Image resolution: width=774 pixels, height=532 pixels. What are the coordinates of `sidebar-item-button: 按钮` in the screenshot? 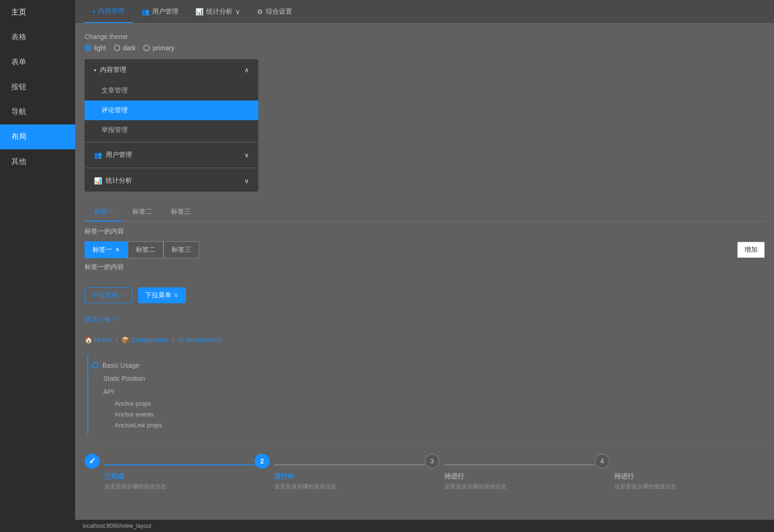 It's located at (38, 87).